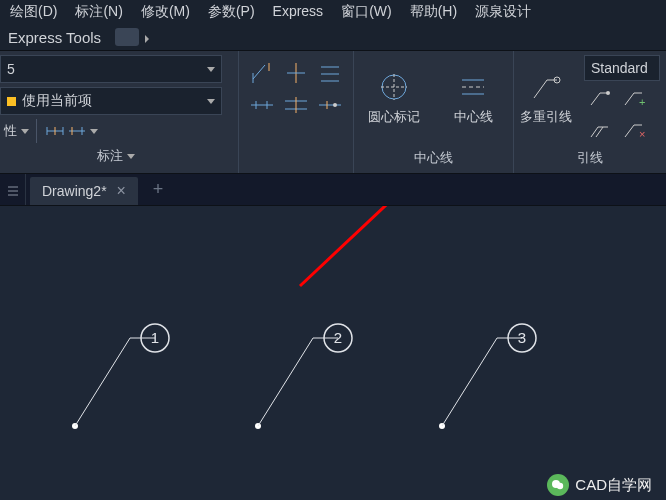  I want to click on menu-window: 窗口(W), so click(366, 12).